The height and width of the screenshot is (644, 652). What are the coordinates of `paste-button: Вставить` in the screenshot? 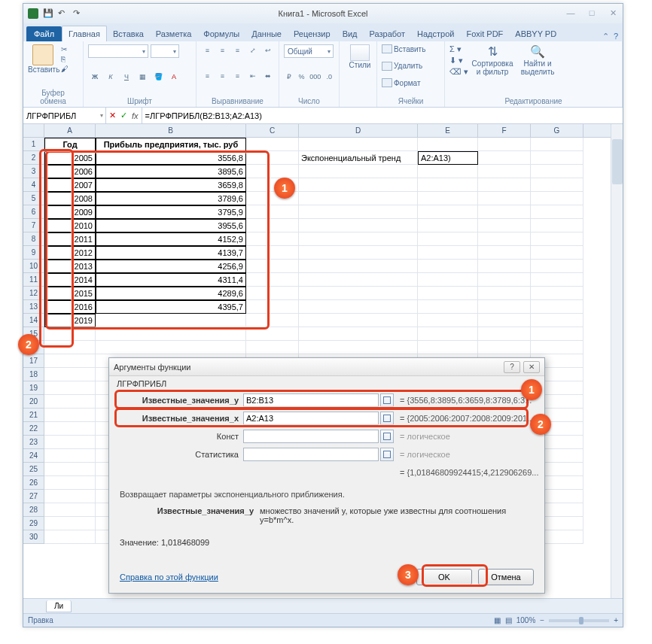 It's located at (43, 59).